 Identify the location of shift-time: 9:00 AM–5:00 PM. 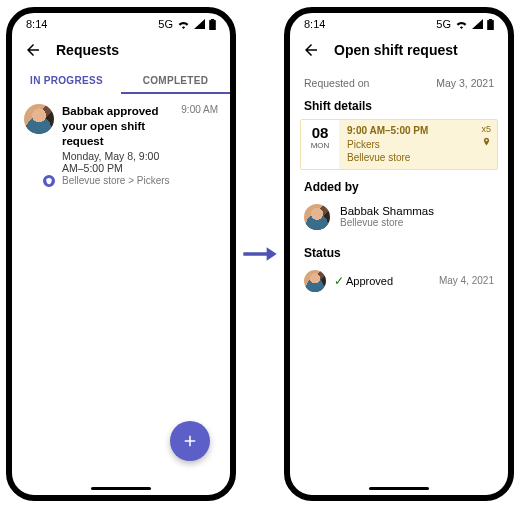
(418, 131).